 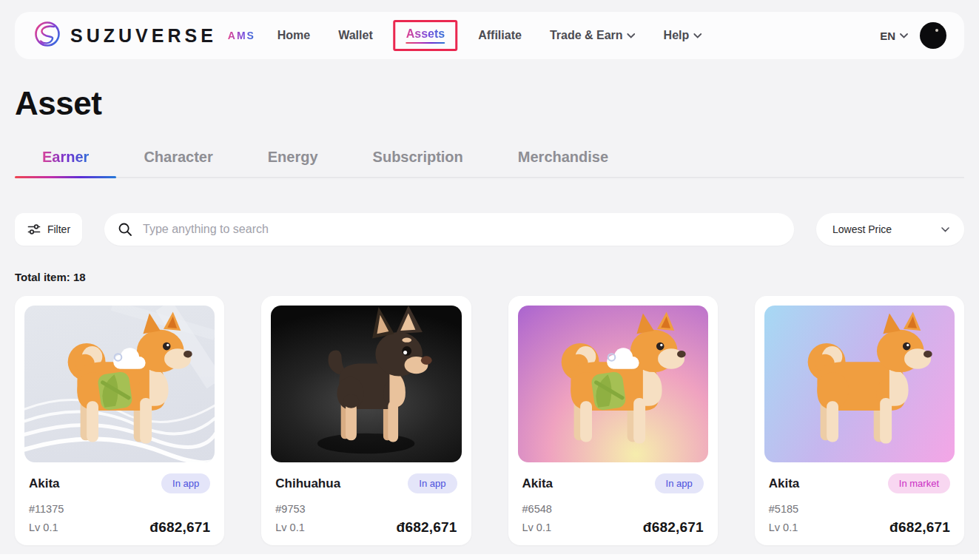 I want to click on page-title: Asset, so click(x=490, y=104).